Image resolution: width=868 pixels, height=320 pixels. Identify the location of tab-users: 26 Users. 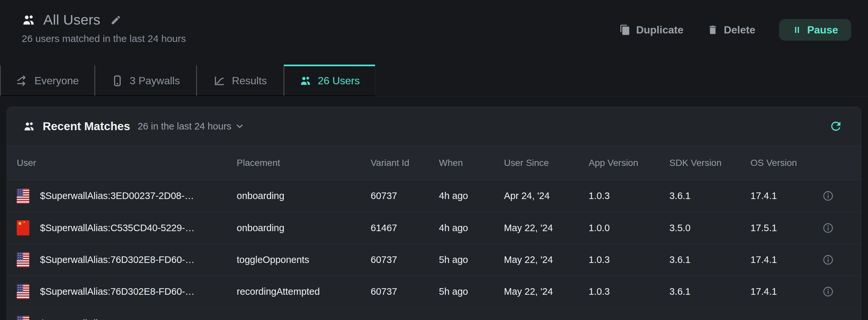
(330, 80).